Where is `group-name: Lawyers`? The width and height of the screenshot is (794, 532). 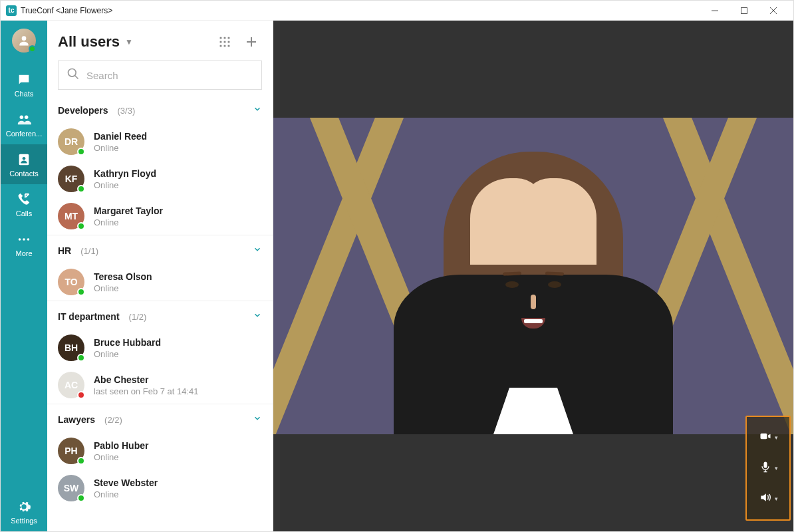
group-name: Lawyers is located at coordinates (76, 420).